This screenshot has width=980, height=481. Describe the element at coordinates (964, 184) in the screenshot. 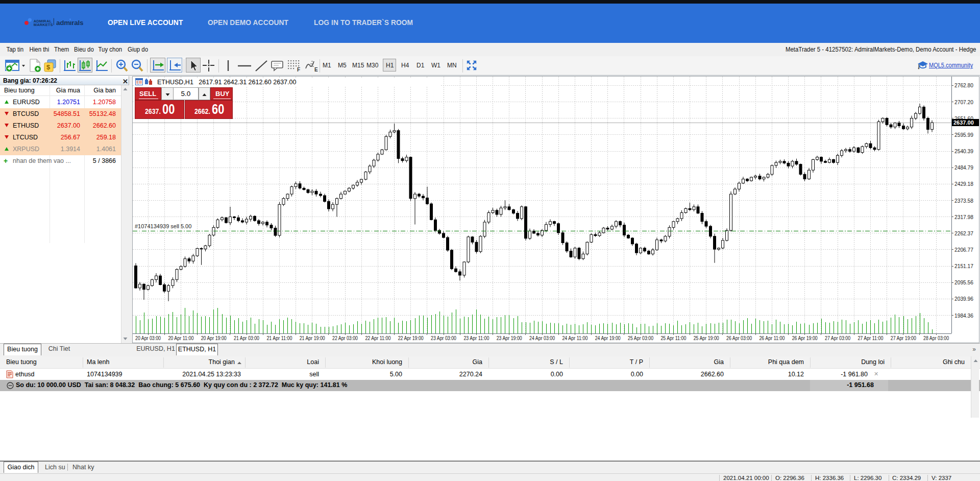

I see `svg-text: 2429.18` at that location.